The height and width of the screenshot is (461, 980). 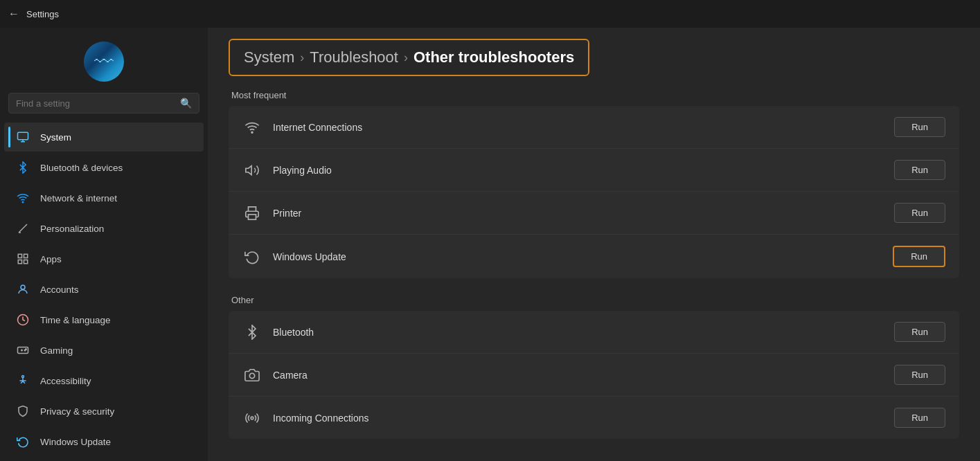 I want to click on audio-name: Playing Audio, so click(x=578, y=170).